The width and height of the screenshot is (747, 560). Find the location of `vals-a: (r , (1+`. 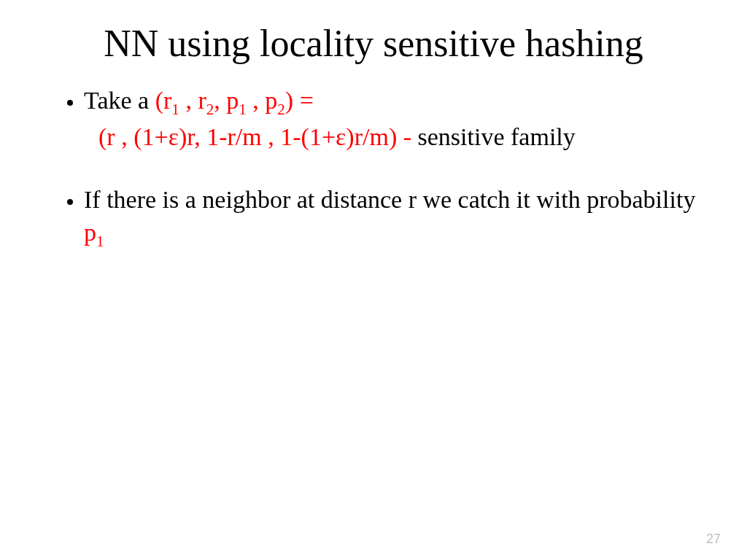

vals-a: (r , (1+ is located at coordinates (133, 137).